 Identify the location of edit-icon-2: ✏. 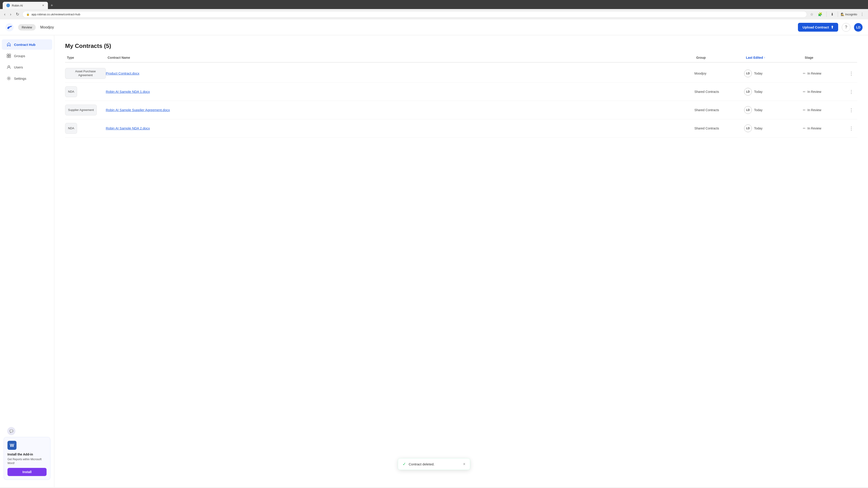
(804, 92).